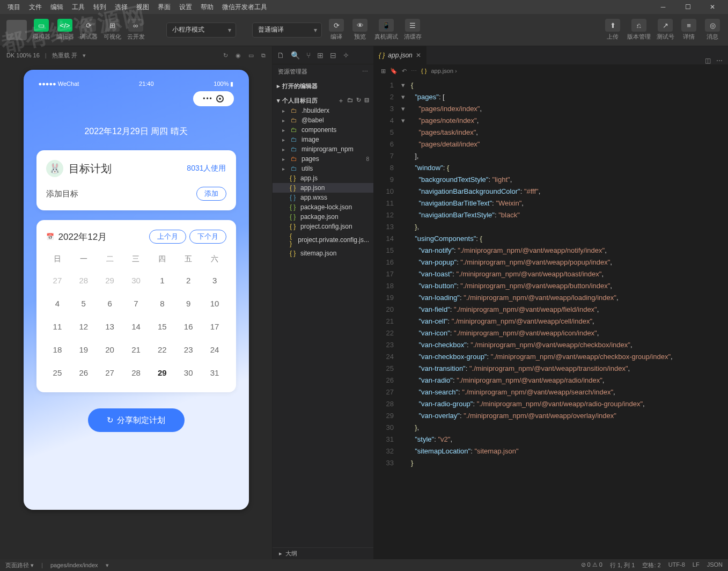 This screenshot has width=728, height=571. Describe the element at coordinates (65, 30) in the screenshot. I see `editor-toggle: </>编辑器` at that location.